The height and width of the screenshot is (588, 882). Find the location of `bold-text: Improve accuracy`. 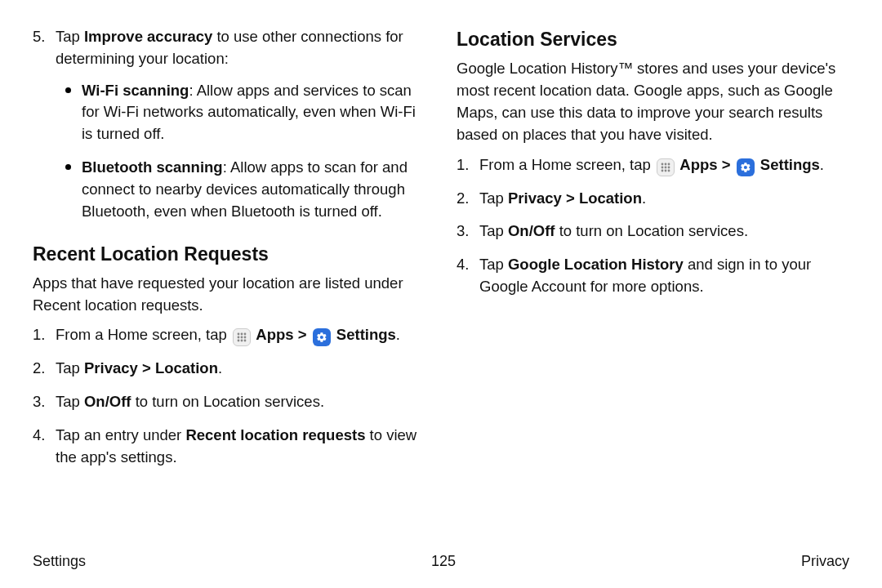

bold-text: Improve accuracy is located at coordinates (149, 36).